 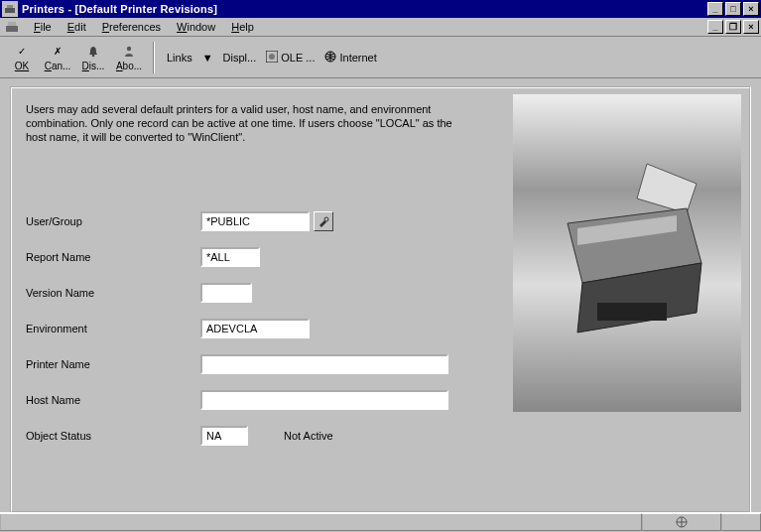 I want to click on document-icon, so click(x=12, y=27).